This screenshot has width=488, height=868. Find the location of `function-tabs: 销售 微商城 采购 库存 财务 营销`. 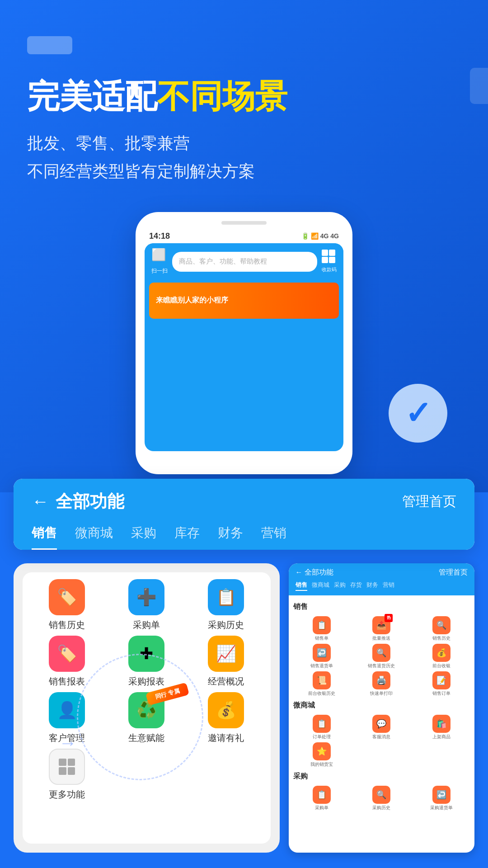

function-tabs: 销售 微商城 采购 库存 财务 营销 is located at coordinates (244, 537).